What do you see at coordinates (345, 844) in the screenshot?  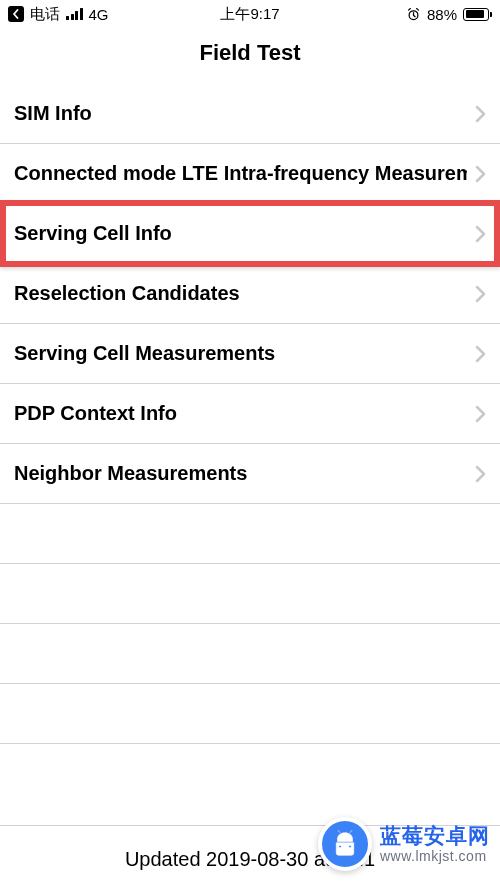 I see `watermark-logo-icon` at bounding box center [345, 844].